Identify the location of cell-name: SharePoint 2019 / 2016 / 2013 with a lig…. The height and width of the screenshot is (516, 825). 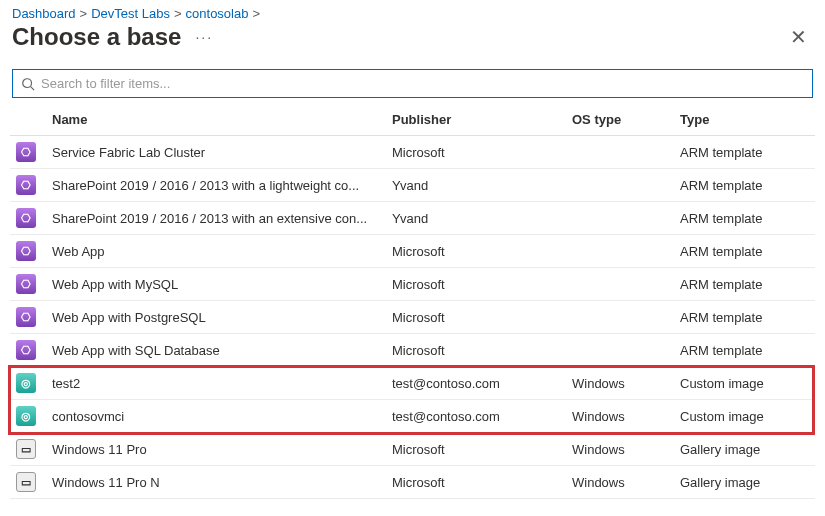
(216, 186).